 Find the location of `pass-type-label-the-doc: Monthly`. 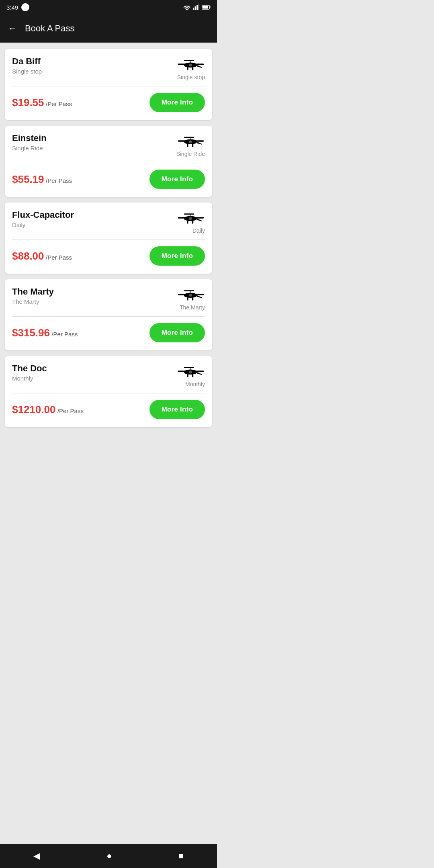

pass-type-label-the-doc: Monthly is located at coordinates (195, 384).